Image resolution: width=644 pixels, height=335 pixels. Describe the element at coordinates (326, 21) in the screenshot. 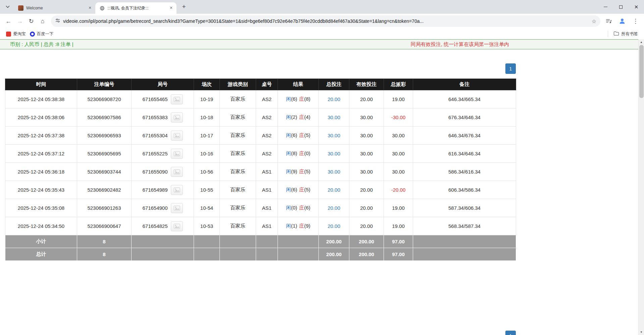

I see `url-text: videoie.com/ipl/portal.php/game/betrecor…` at that location.